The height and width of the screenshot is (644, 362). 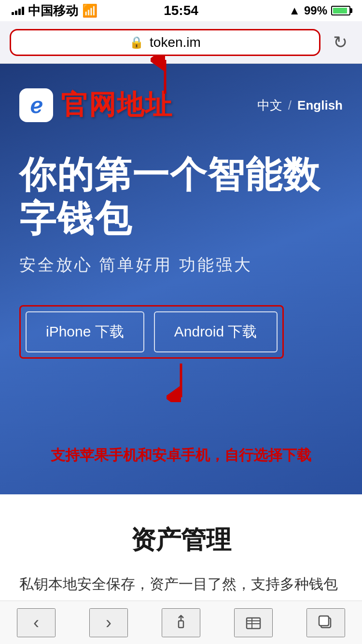 What do you see at coordinates (36, 623) in the screenshot?
I see `back-button: ‹` at bounding box center [36, 623].